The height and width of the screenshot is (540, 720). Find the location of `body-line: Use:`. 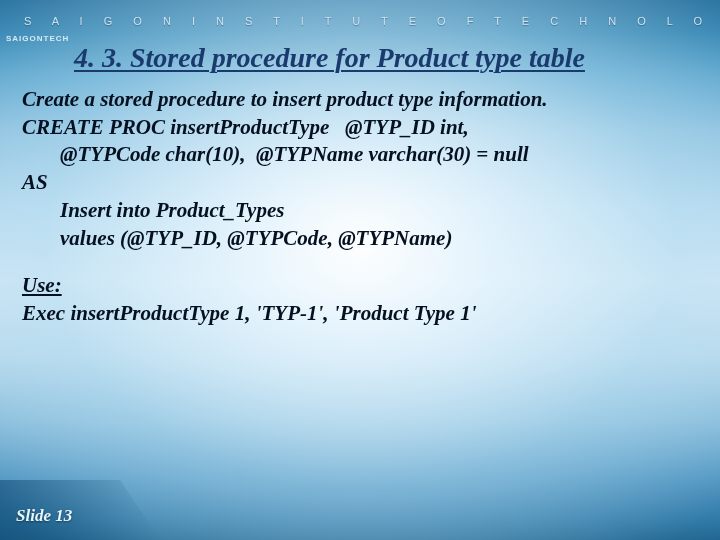

body-line: Use: is located at coordinates (356, 286).